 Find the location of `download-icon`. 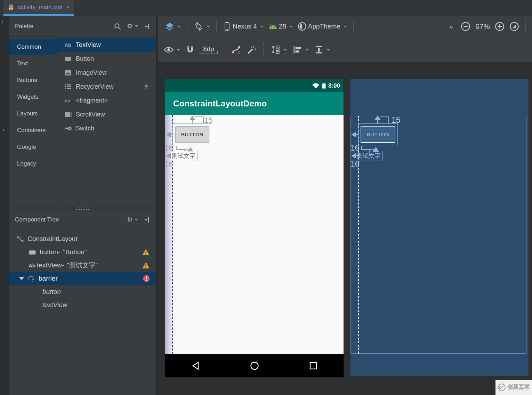

download-icon is located at coordinates (146, 87).